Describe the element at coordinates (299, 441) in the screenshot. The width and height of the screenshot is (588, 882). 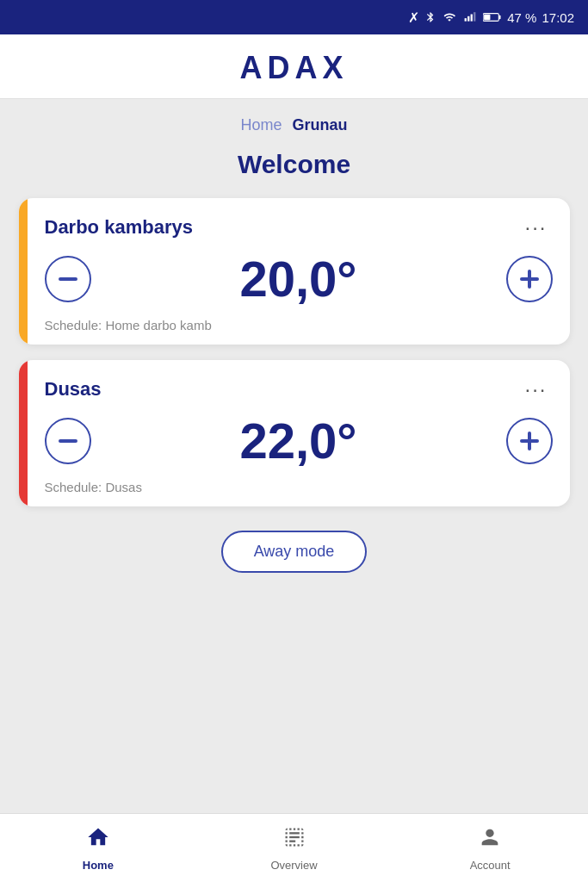
I see `temperature-value-2: 22,0°` at that location.